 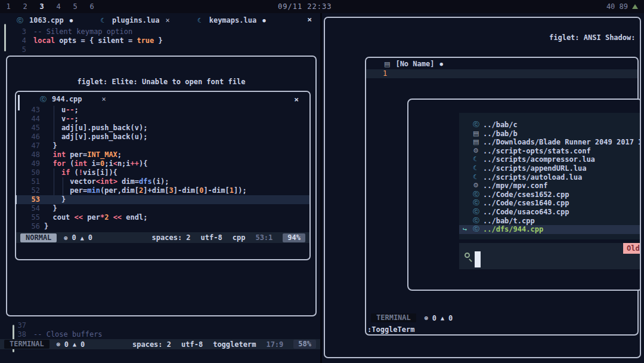 What do you see at coordinates (135, 20) in the screenshot?
I see `buffer-tab-plugins.lua: ☾plugins.lua×` at bounding box center [135, 20].